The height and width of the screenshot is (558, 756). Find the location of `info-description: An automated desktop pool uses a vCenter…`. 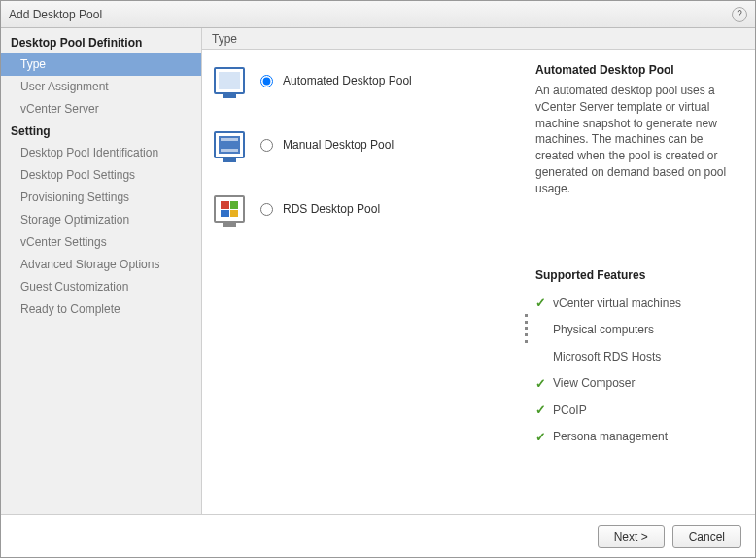

info-description: An automated desktop pool uses a vCenter… is located at coordinates (637, 140).